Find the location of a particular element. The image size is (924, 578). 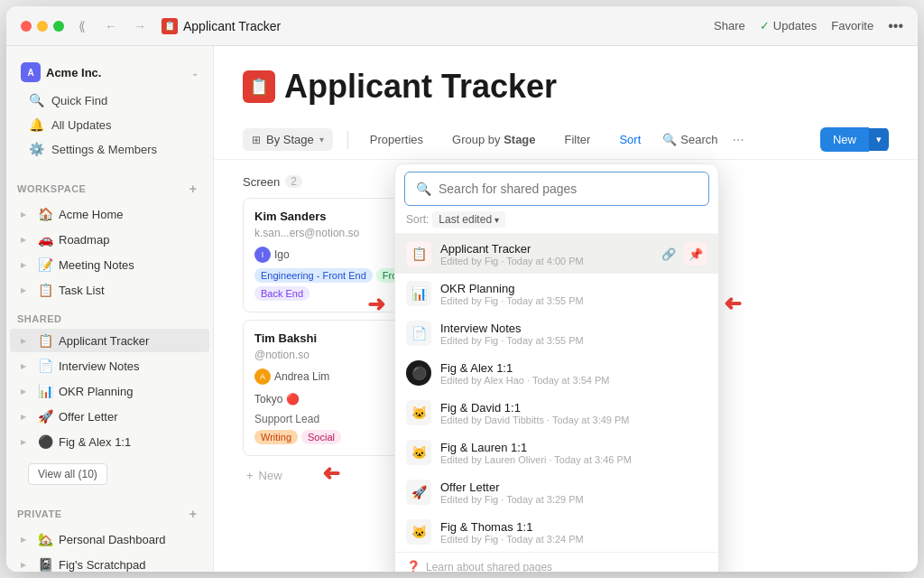

dropdown-item-okr-planning: 📊 OKR Planning Edited by Fig · Today at … is located at coordinates (557, 294).